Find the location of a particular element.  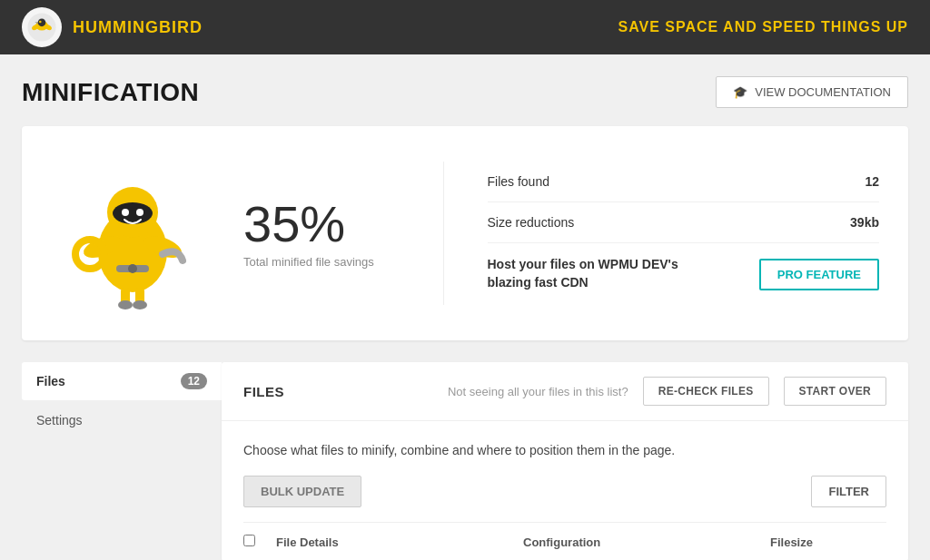

files-actions: BULK UPDATE FILTER is located at coordinates (565, 492).